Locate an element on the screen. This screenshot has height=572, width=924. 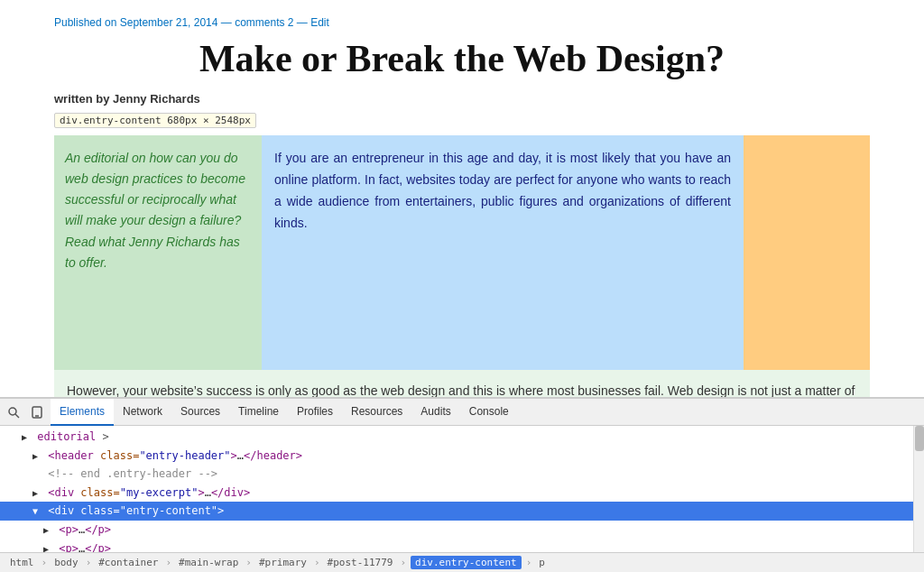
tab-resources: Resources is located at coordinates (377, 412).